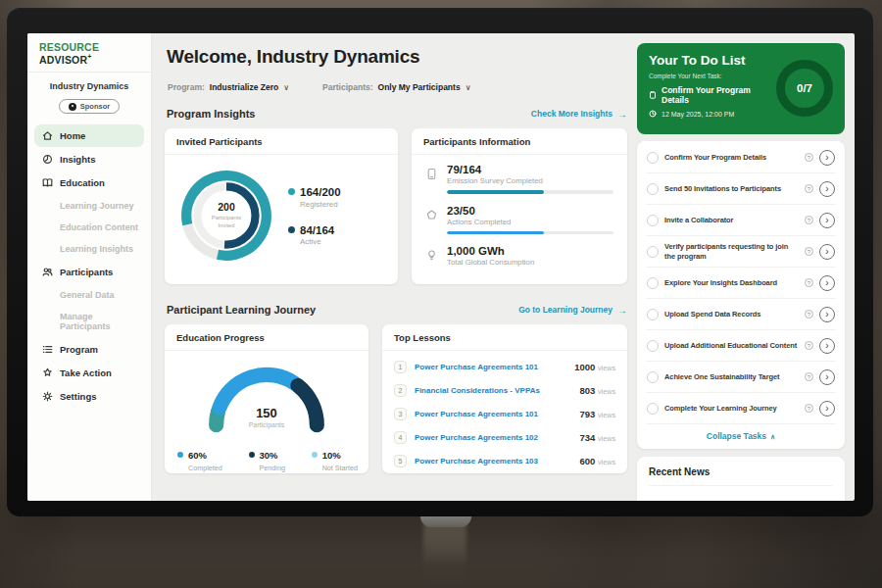 Image resolution: width=882 pixels, height=588 pixels. I want to click on info-row-consumption: 1,000 GWh Total Global Consumption, so click(519, 256).